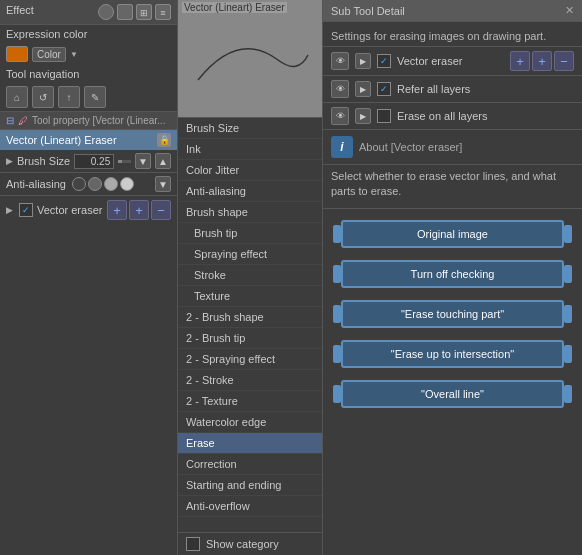 The height and width of the screenshot is (555, 582). I want to click on image-option-label-4: "Overall line", so click(452, 394).